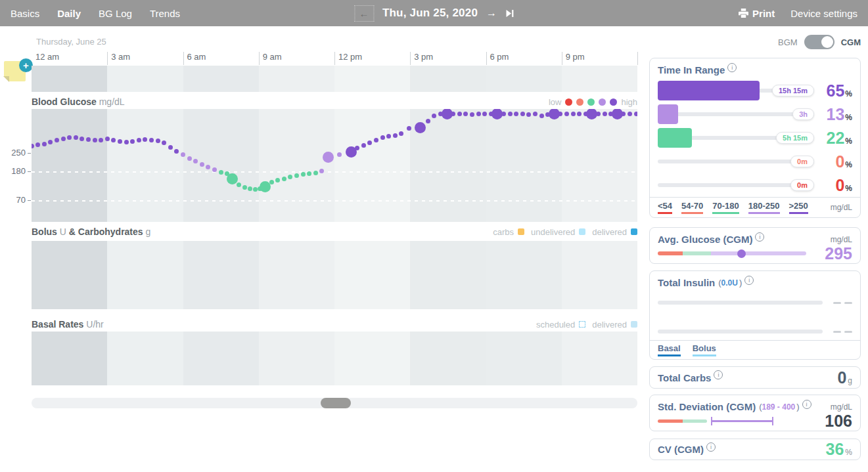  What do you see at coordinates (840, 161) in the screenshot?
I see `tir-percent-number: 0` at bounding box center [840, 161].